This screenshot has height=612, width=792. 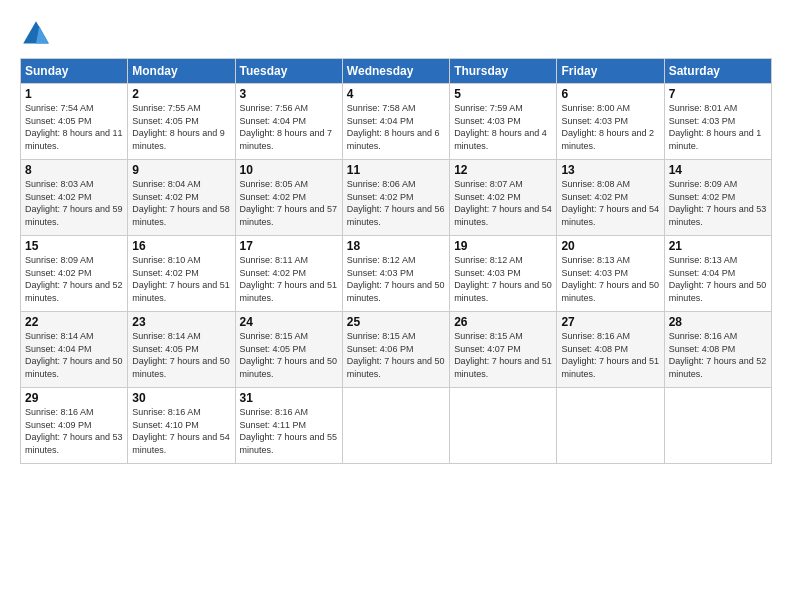 What do you see at coordinates (610, 355) in the screenshot?
I see `day-info: Sunrise: 8:16 AMSunset: 4:08 PMDaylight:…` at bounding box center [610, 355].